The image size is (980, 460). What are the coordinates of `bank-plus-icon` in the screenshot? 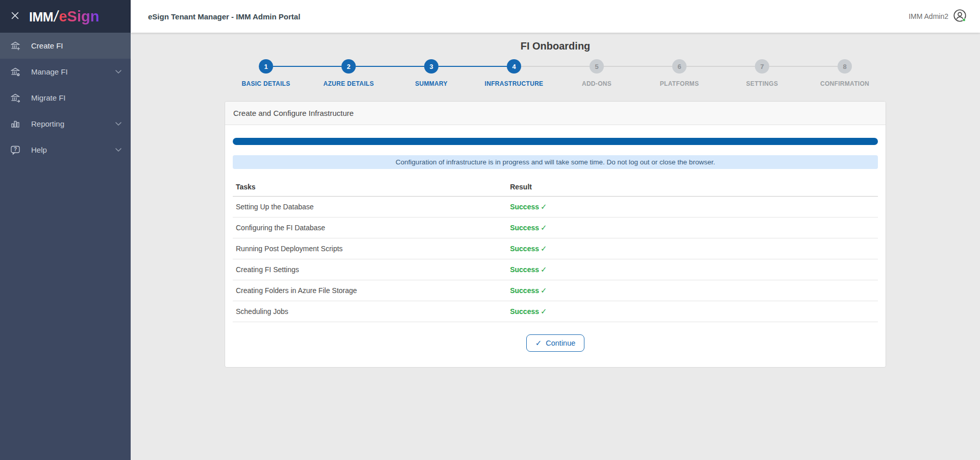 It's located at (15, 46).